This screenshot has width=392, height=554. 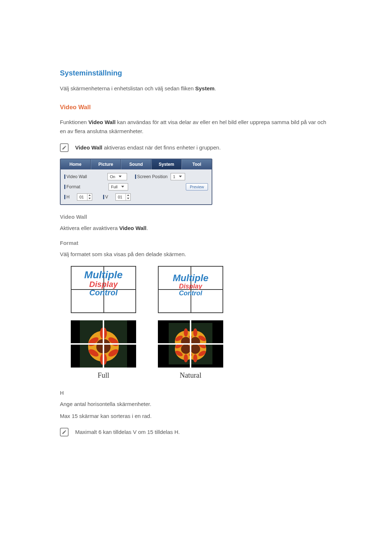 What do you see at coordinates (196, 393) in the screenshot?
I see `sub-heading-h: H` at bounding box center [196, 393].